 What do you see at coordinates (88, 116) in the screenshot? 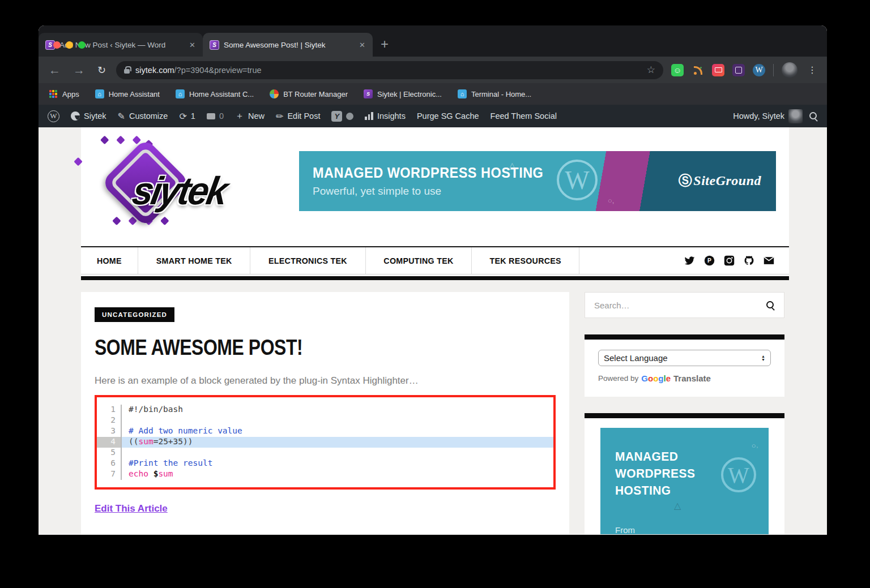
I see `admin-site-menu: Siytek` at bounding box center [88, 116].